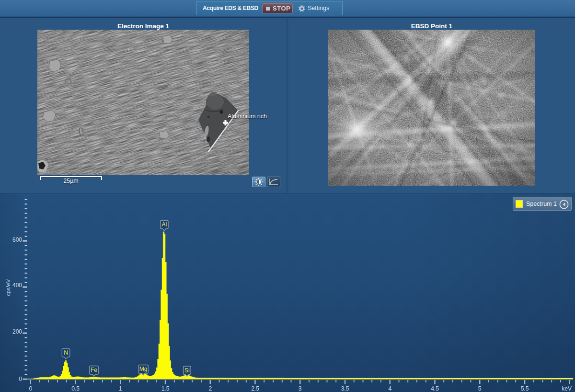 Image resolution: width=575 pixels, height=392 pixels. I want to click on svg-text: 600, so click(17, 240).